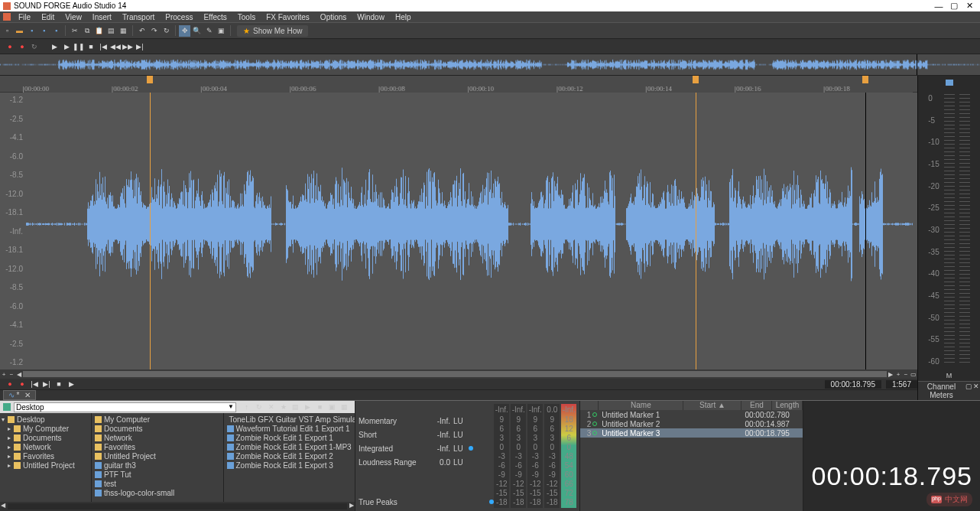  What do you see at coordinates (157, 438) in the screenshot?
I see `list-item: Network` at bounding box center [157, 438].